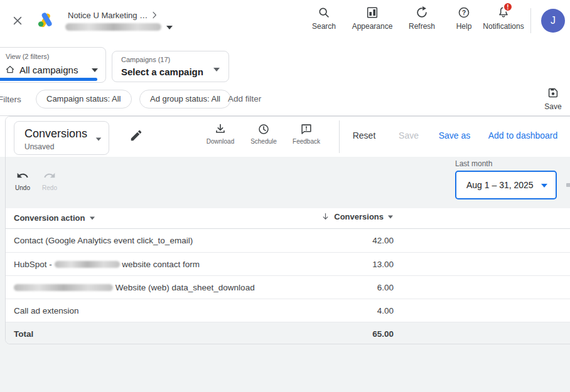 This screenshot has height=392, width=570. Describe the element at coordinates (503, 26) in the screenshot. I see `notifications-label: Notifications` at that location.